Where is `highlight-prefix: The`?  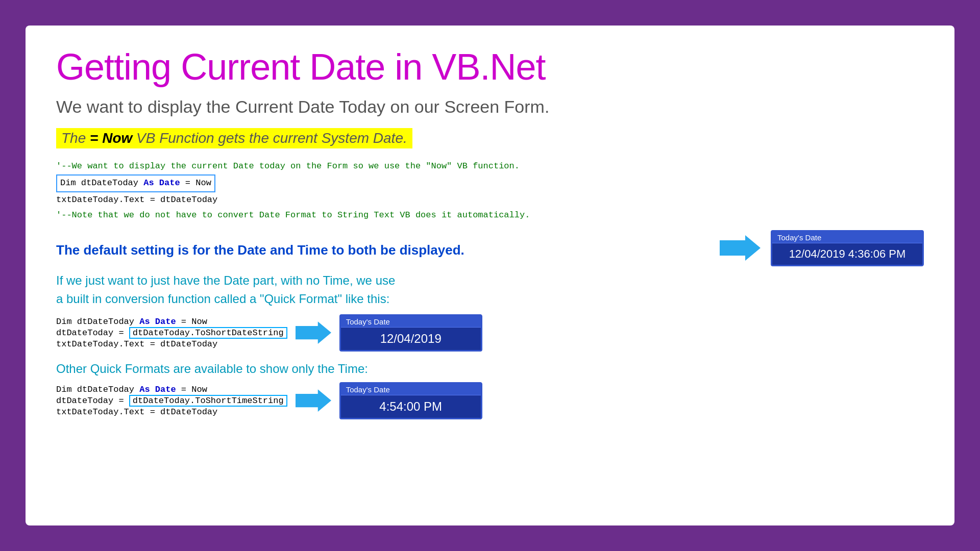 highlight-prefix: The is located at coordinates (76, 138).